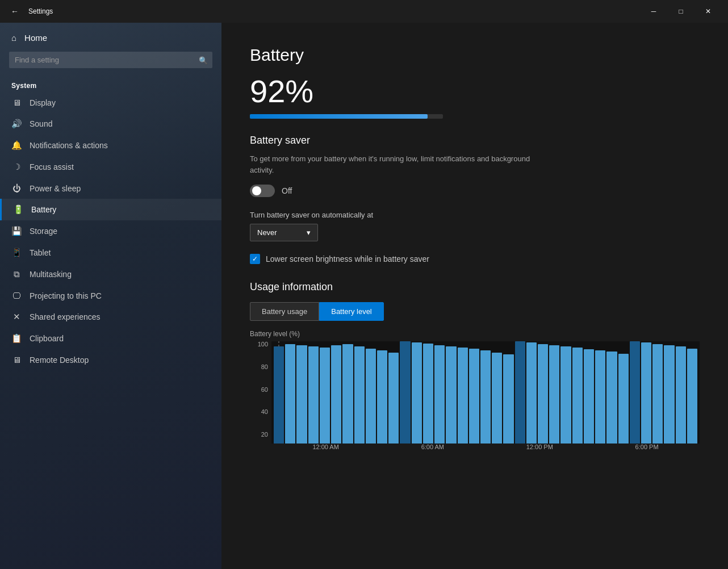 The width and height of the screenshot is (728, 569). Describe the element at coordinates (681, 11) in the screenshot. I see `maximize-button: □` at that location.